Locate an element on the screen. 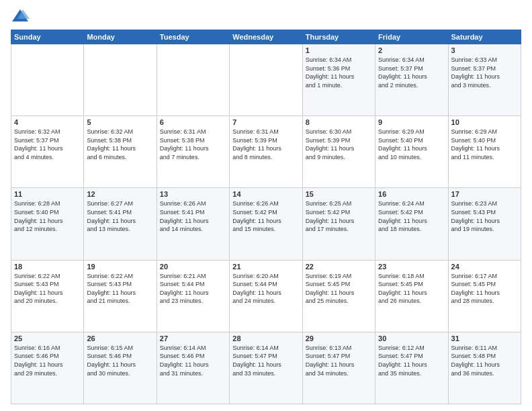 Image resolution: width=532 pixels, height=411 pixels. day-number: 10 is located at coordinates (485, 122).